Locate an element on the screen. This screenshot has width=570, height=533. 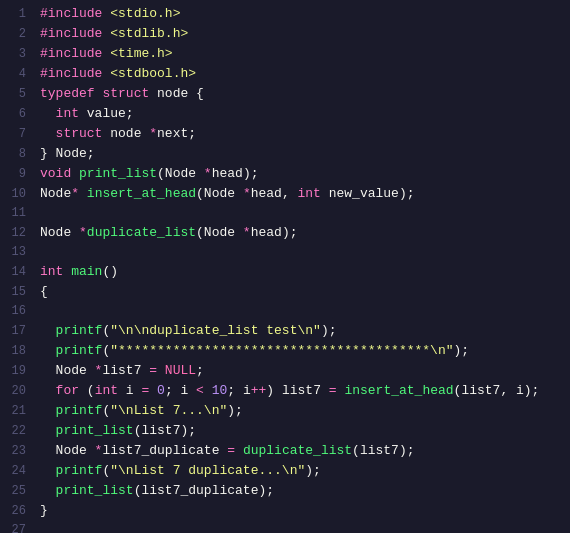
code-line: 7 struct node *next; is located at coordinates (285, 134).